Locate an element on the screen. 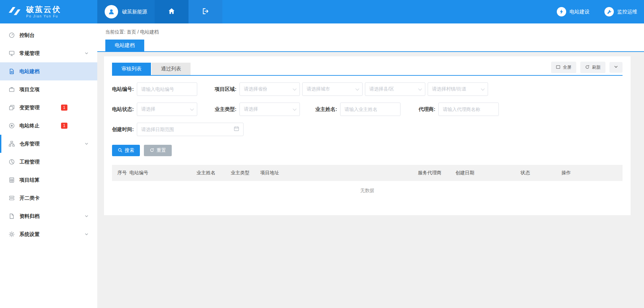 This screenshot has height=308, width=644. search-button: 搜索 is located at coordinates (126, 150).